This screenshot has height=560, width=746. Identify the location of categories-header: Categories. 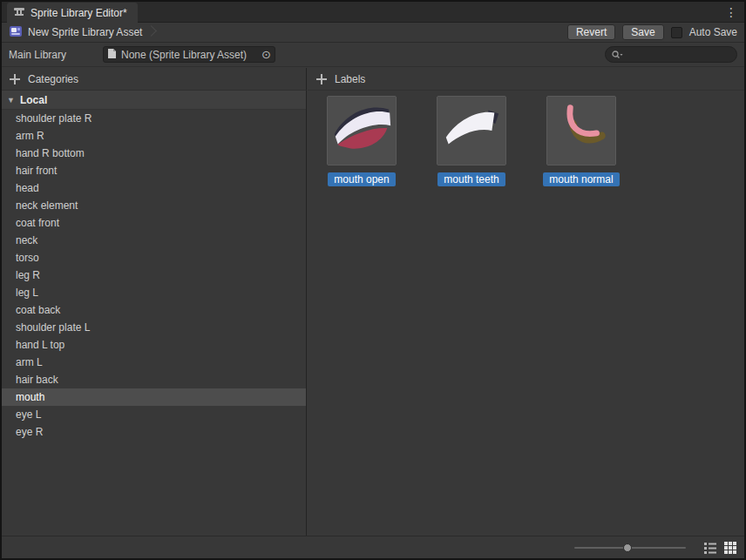
(154, 79).